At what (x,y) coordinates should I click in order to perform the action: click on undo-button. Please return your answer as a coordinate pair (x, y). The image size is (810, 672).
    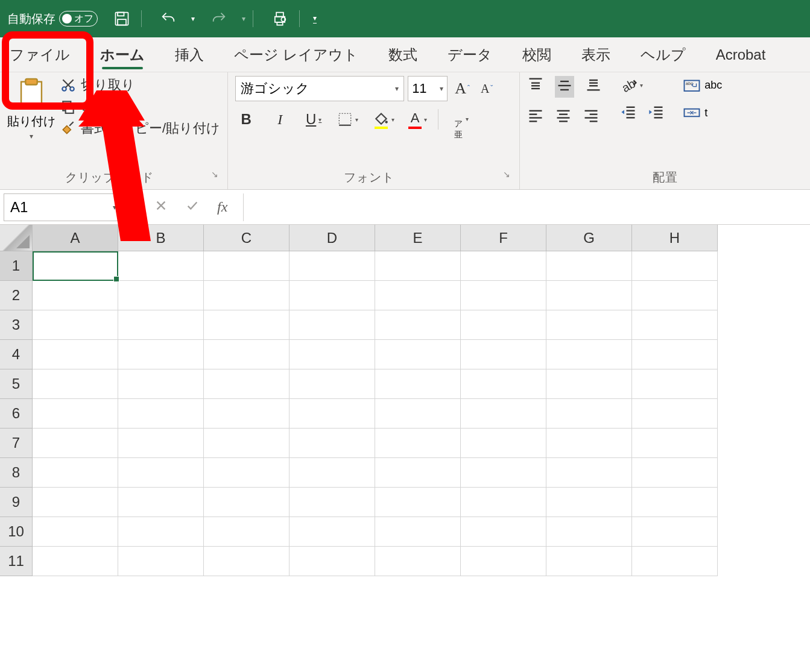
    Looking at the image, I should click on (168, 19).